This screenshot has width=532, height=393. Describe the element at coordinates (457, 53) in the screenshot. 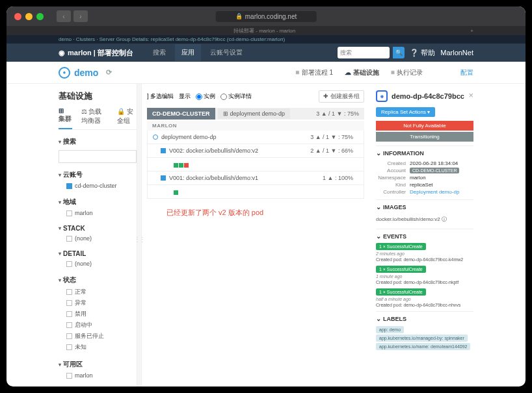

I see `user-name: MarlonNet` at that location.